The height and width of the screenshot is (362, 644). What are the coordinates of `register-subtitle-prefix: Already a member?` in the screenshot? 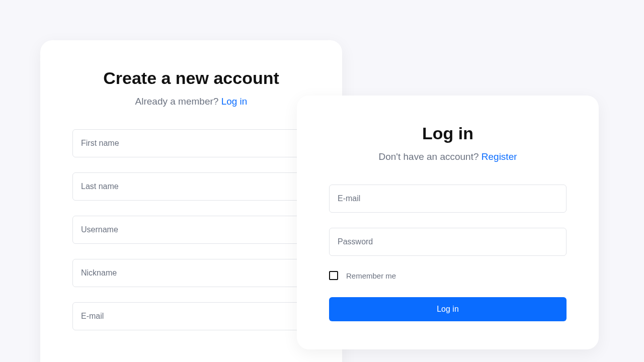 It's located at (178, 102).